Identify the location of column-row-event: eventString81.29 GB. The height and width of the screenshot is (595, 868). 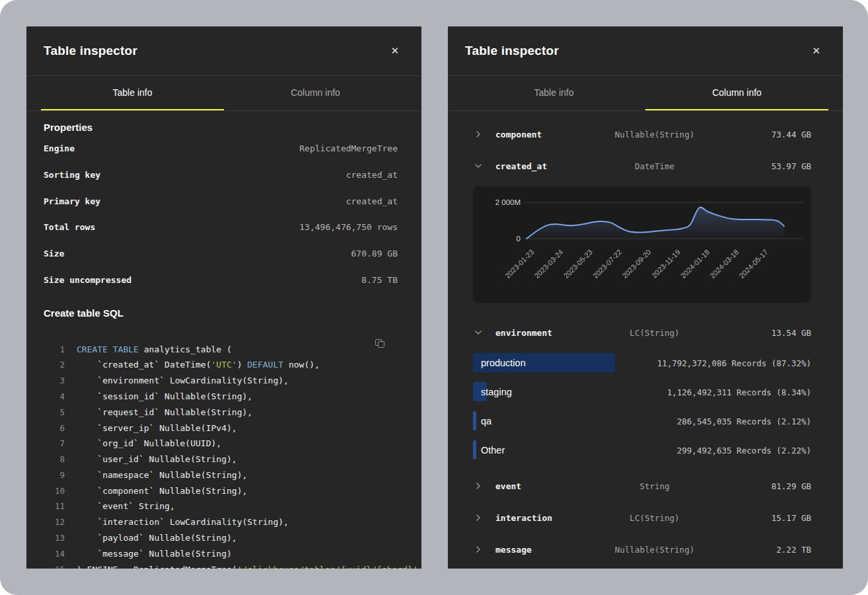
(645, 486).